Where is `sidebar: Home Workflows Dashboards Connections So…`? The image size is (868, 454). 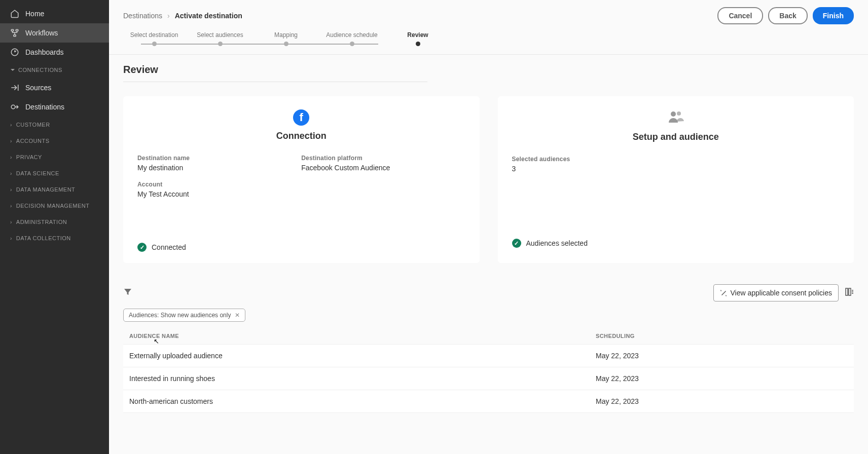
sidebar: Home Workflows Dashboards Connections So… is located at coordinates (55, 227).